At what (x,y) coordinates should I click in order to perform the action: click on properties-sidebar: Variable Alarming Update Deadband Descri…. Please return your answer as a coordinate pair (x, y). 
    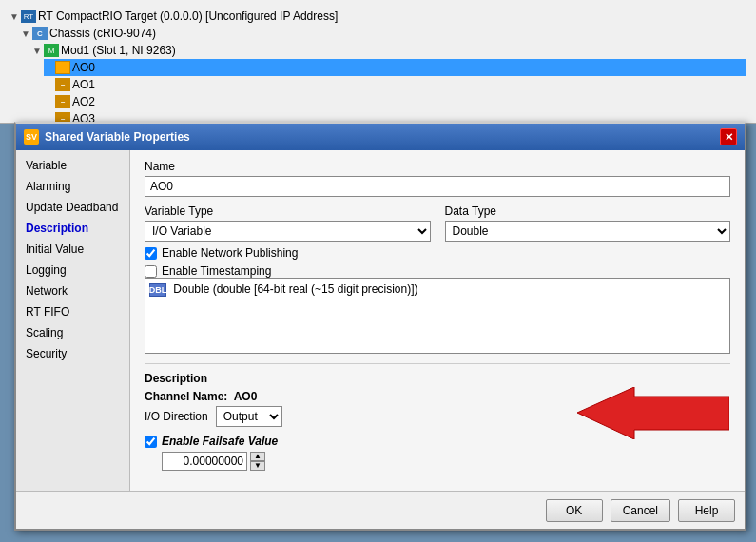
    Looking at the image, I should click on (73, 320).